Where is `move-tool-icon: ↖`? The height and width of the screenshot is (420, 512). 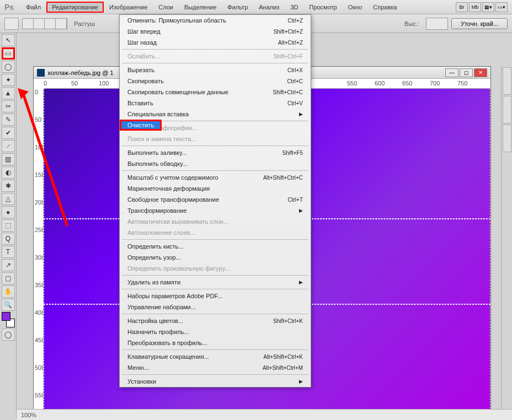 move-tool-icon: ↖ is located at coordinates (8, 40).